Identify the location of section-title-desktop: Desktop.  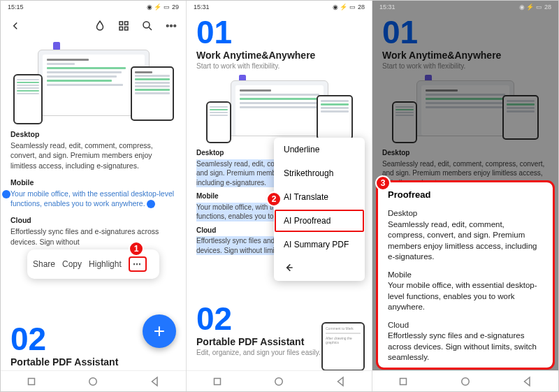
(94, 134).